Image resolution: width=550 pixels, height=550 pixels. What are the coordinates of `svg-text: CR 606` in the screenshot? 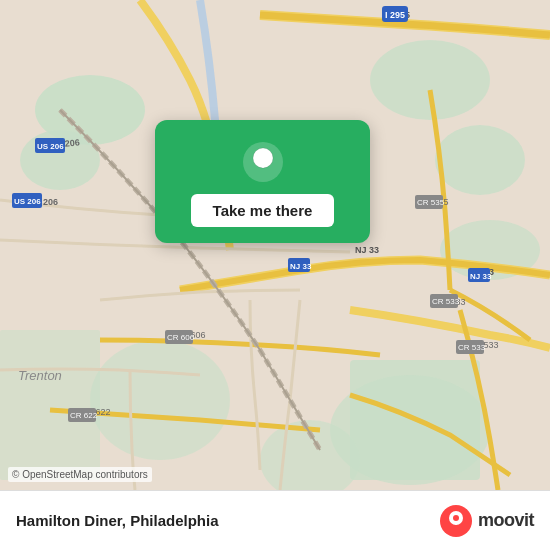 It's located at (181, 338).